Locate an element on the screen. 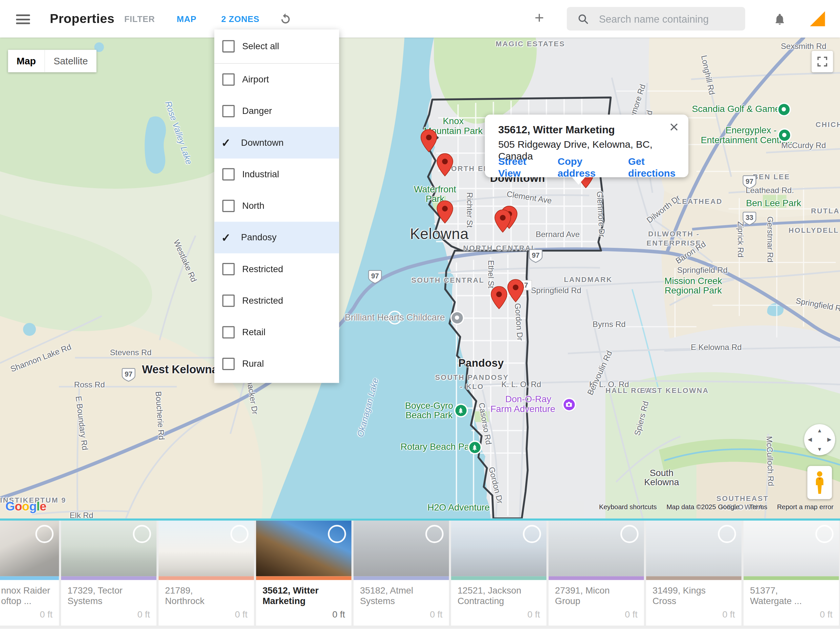 The height and width of the screenshot is (629, 840). zone-select-all-row: Select all is located at coordinates (277, 46).